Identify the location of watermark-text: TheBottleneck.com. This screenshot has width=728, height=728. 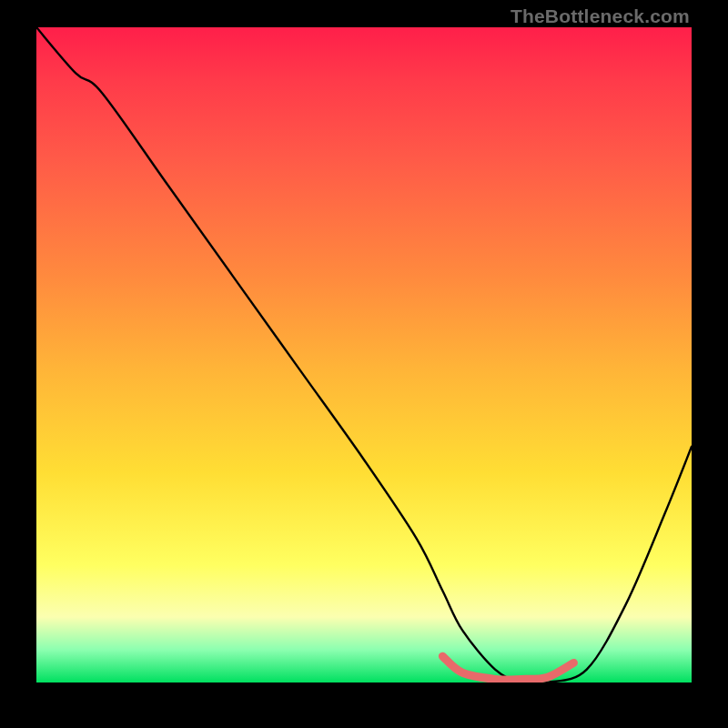
(601, 16).